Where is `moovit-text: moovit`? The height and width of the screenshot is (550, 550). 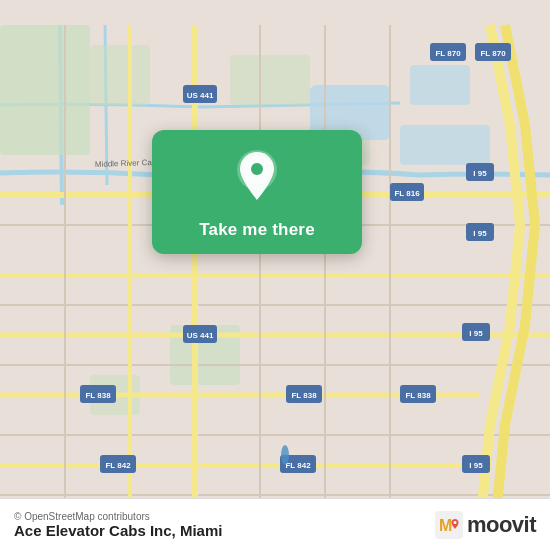 moovit-text: moovit is located at coordinates (502, 525).